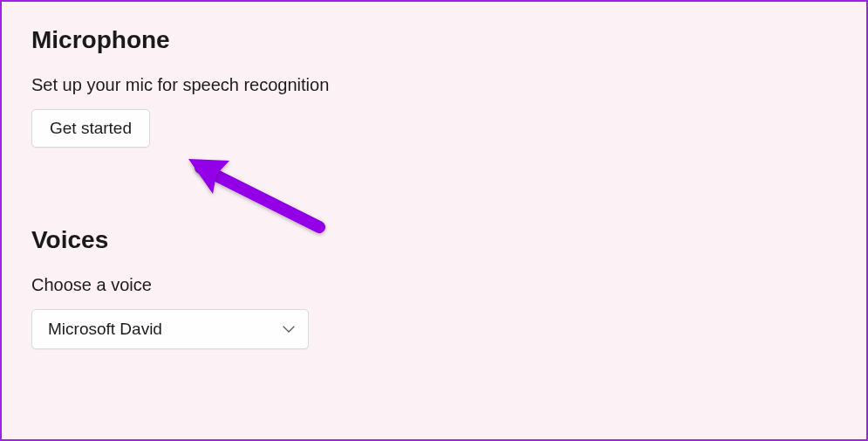 This screenshot has width=868, height=441. I want to click on voice-select: Microsoft David, so click(170, 329).